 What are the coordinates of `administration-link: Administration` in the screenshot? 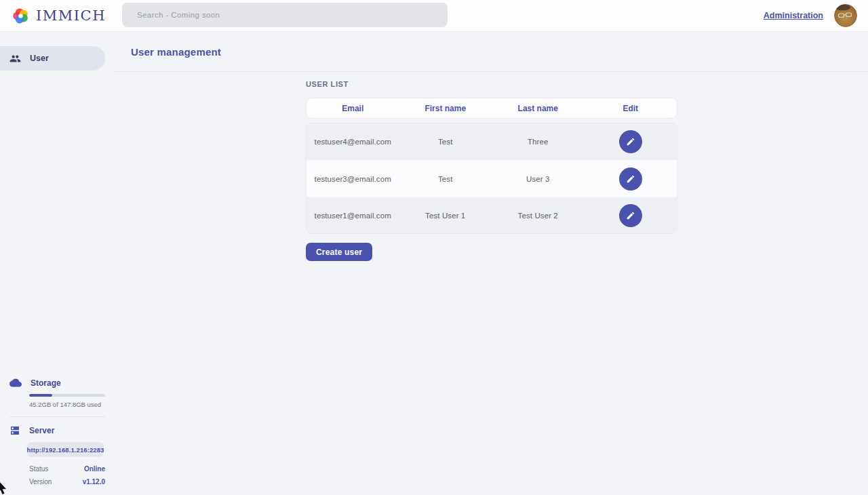 It's located at (793, 16).